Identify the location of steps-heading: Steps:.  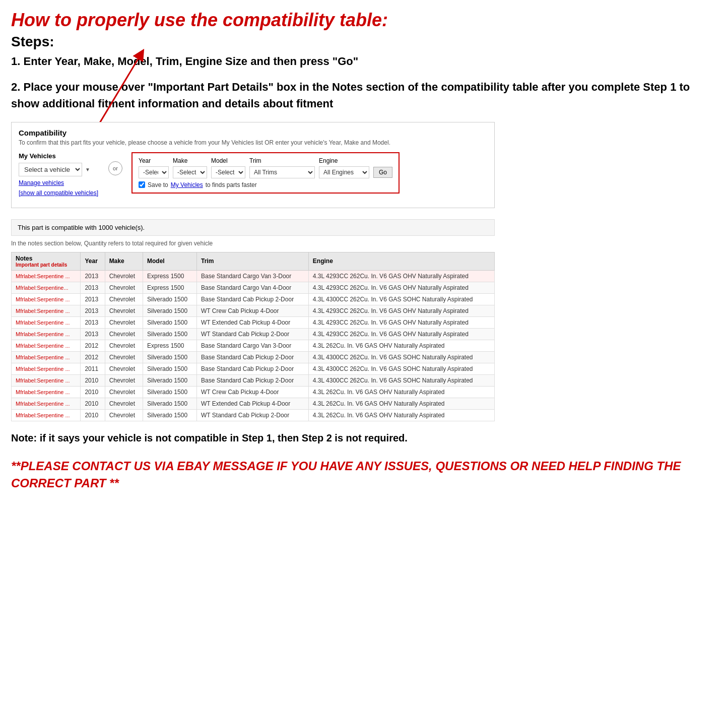
(364, 42).